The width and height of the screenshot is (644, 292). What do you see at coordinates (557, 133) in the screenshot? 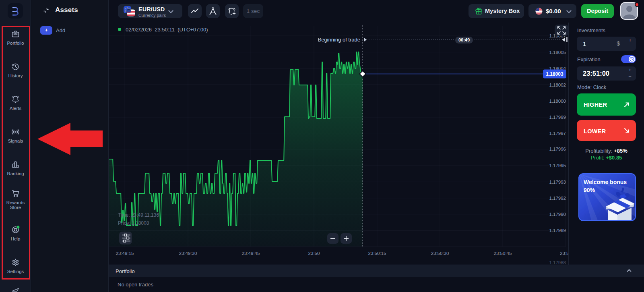
I see `svg-text: 1.17997` at bounding box center [557, 133].